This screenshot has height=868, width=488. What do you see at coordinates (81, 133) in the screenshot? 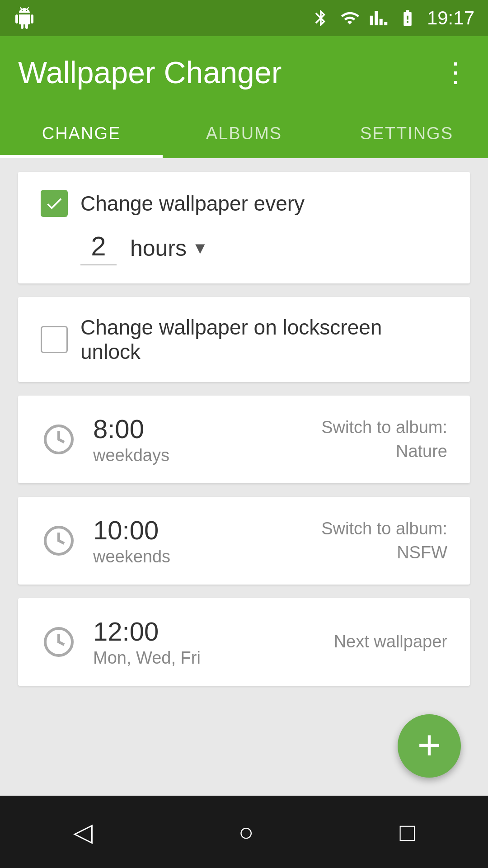
I see `tab-change: CHANGE` at bounding box center [81, 133].